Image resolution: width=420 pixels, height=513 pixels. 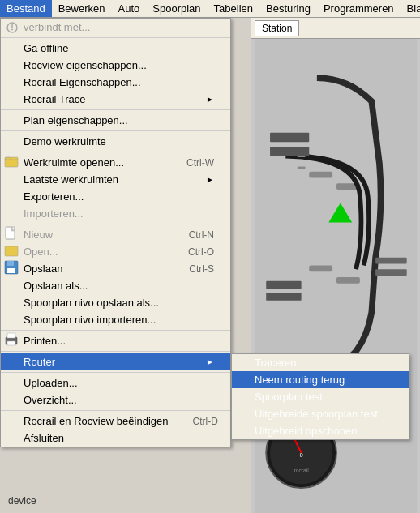 I want to click on menu-item-spoorplan-nivo-opslaan: Spoorplan nivo opslaan als..., so click(x=115, y=303).